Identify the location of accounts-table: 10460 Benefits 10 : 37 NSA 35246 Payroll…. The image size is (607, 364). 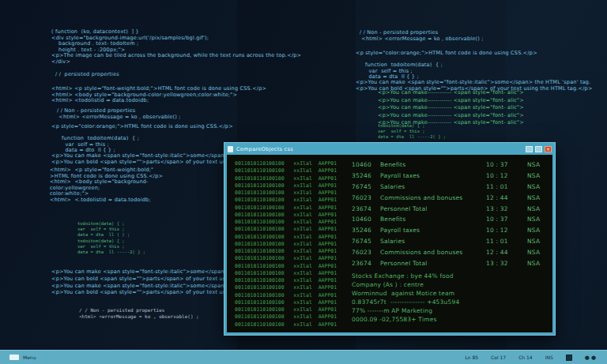
(450, 214).